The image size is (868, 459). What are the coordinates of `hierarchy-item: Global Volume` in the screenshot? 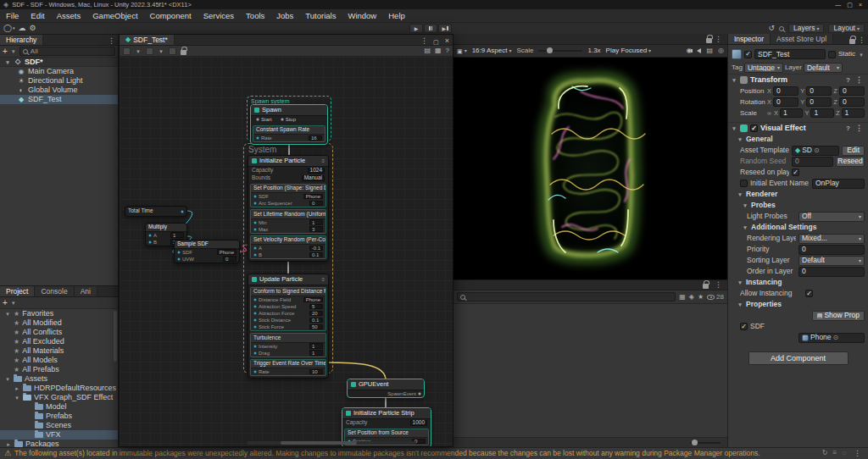 It's located at (59, 90).